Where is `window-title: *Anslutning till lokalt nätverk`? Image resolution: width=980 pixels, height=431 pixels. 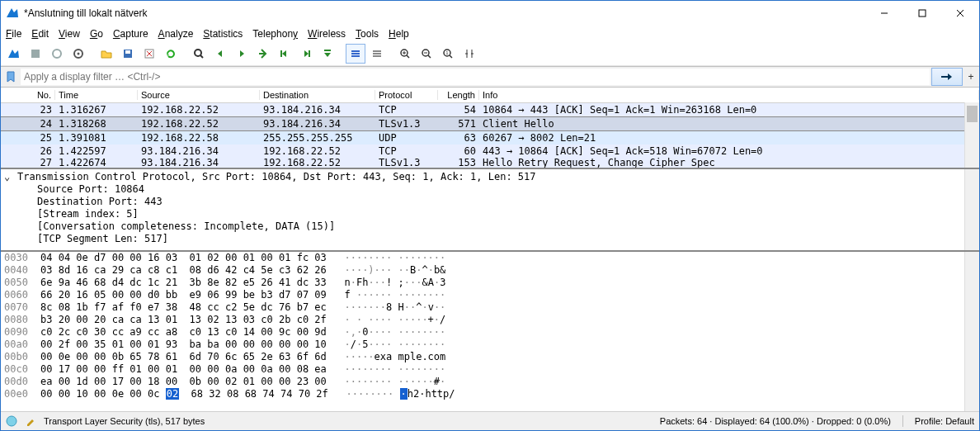
window-title: *Anslutning till lokalt nätverk is located at coordinates (445, 13).